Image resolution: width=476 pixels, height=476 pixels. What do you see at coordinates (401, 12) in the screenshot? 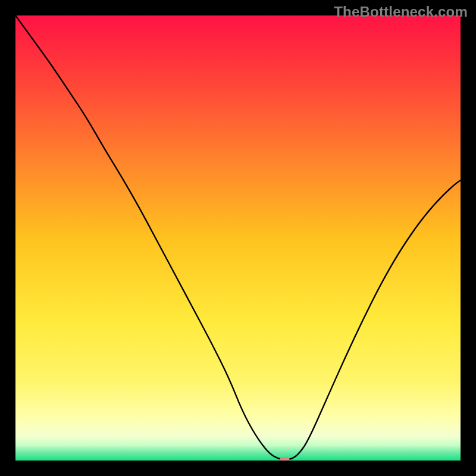
I see `watermark-text: TheBottleneck.com` at bounding box center [401, 12].